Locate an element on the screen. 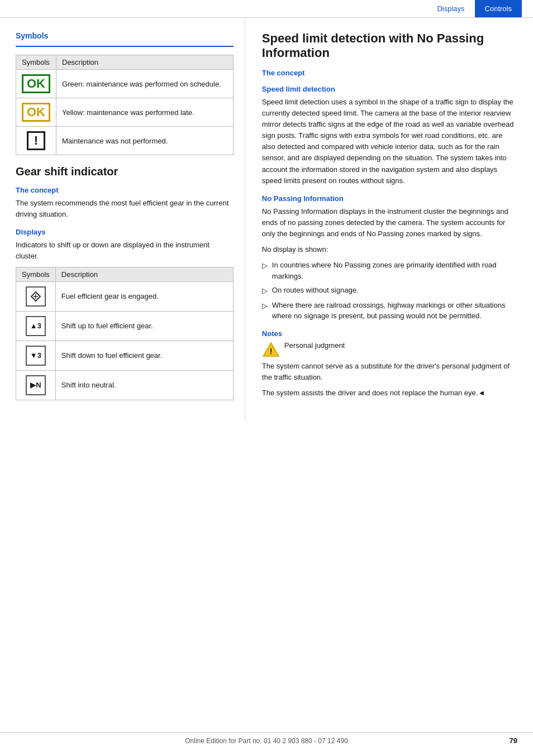  list-item: On routes without signage. is located at coordinates (390, 290).